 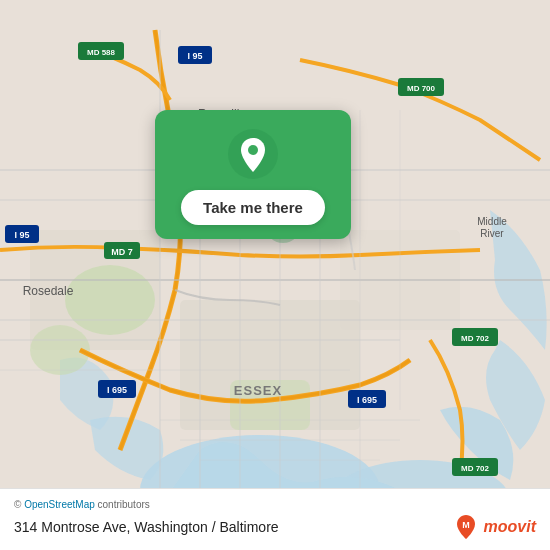 What do you see at coordinates (275, 519) in the screenshot?
I see `bottom-bar: © OpenStreetMap contributors 314 Montros…` at bounding box center [275, 519].